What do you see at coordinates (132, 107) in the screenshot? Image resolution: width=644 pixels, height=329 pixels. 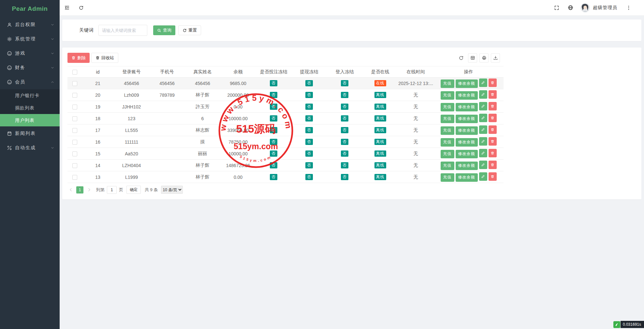 I see `cell-account: JJHH102` at bounding box center [132, 107].